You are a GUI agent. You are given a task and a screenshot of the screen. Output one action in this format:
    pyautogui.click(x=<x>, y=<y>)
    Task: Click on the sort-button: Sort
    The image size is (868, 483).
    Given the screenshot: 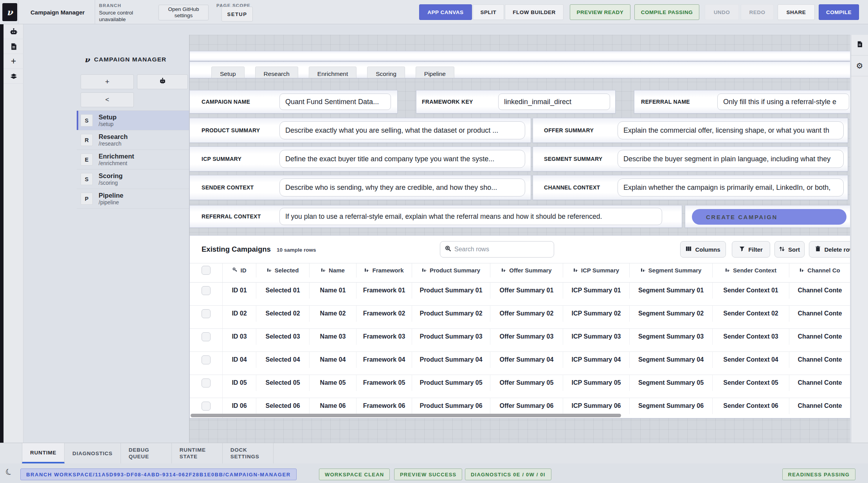 What is the action you would take?
    pyautogui.click(x=790, y=249)
    